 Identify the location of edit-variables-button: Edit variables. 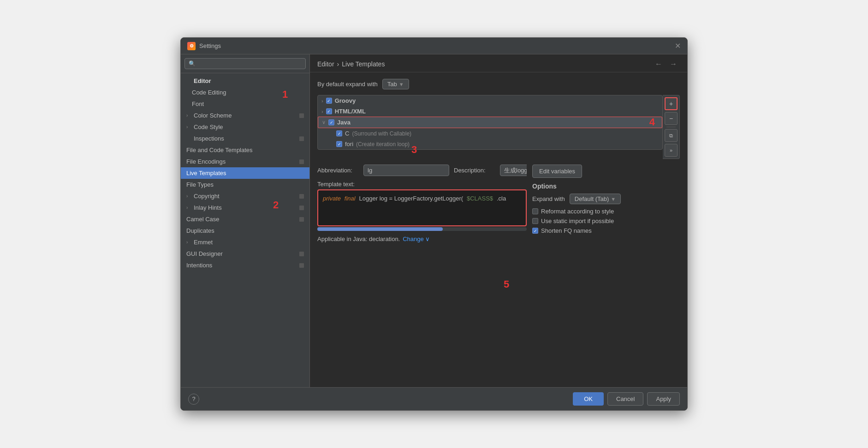
(557, 171).